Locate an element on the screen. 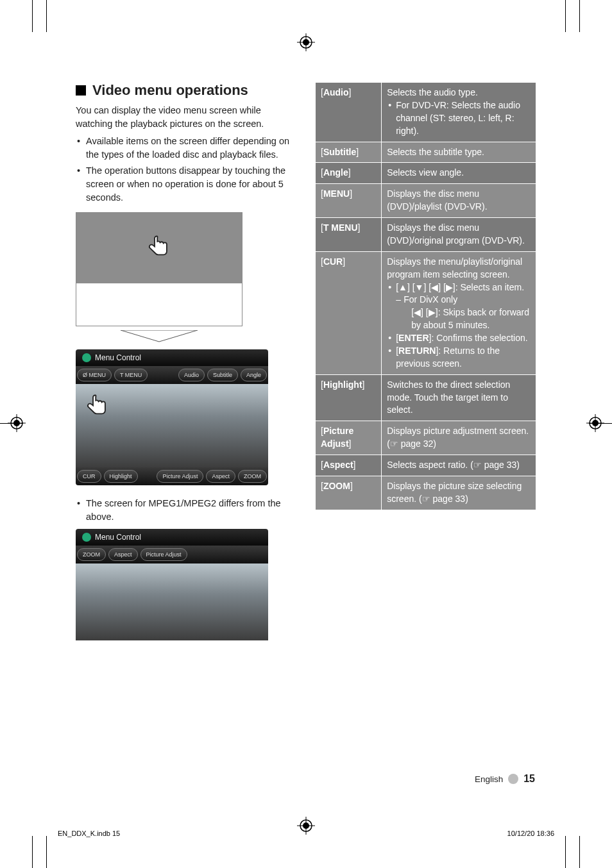  option-label: [Subtitle] is located at coordinates (349, 153).